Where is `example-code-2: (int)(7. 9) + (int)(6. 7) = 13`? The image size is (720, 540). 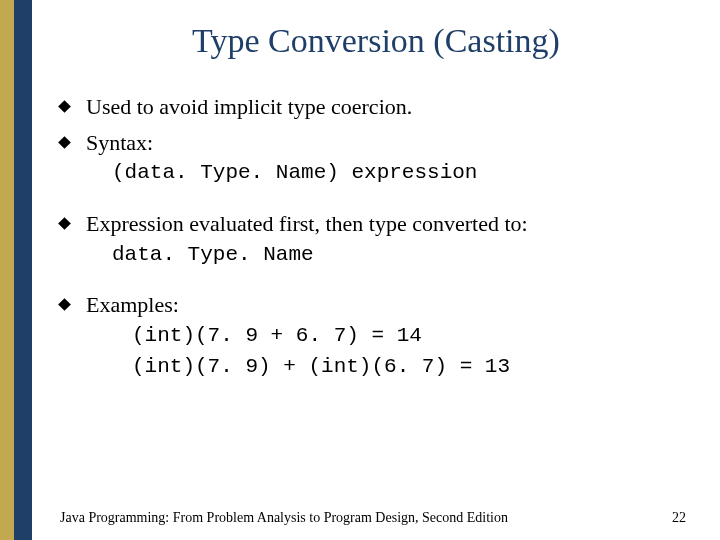
example-code-2: (int)(7. 9) + (int)(6. 7) = 13 is located at coordinates (389, 367).